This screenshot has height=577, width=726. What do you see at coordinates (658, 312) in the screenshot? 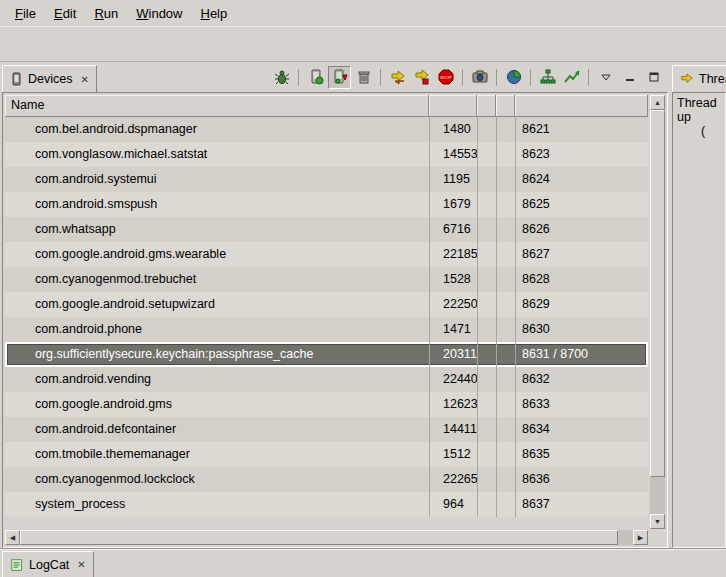
I see `vertical-scrollbar: ▲ ▼` at bounding box center [658, 312].